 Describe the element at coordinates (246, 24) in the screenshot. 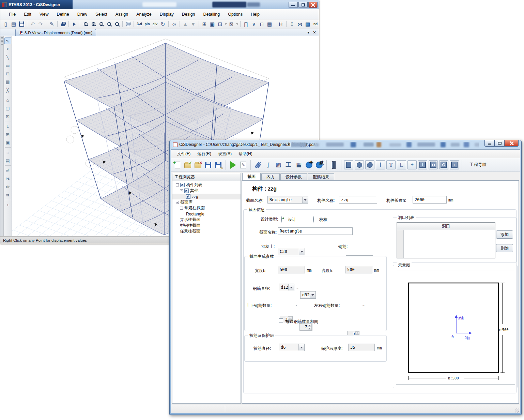

I see `draw-frame-icon: ∏` at that location.